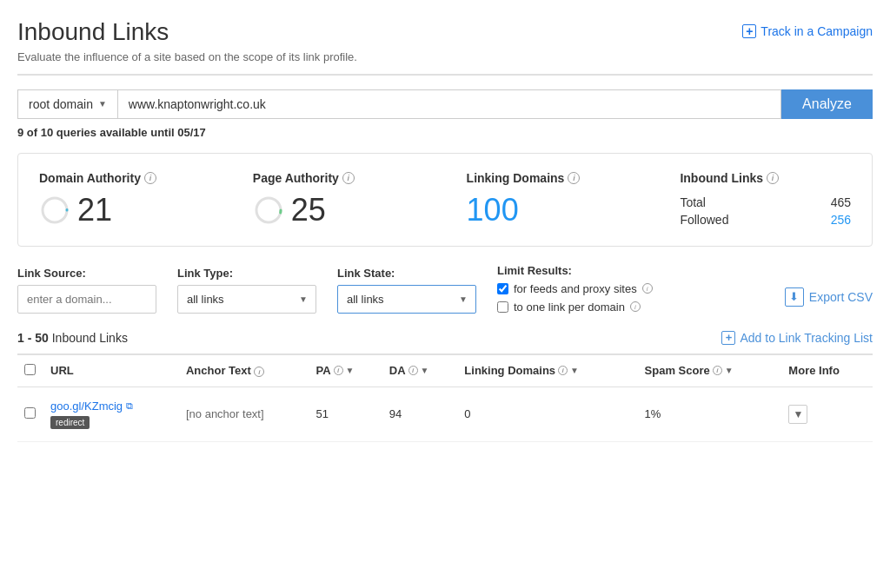 The image size is (890, 588). Describe the element at coordinates (421, 413) in the screenshot. I see `da-cell: 94` at that location.